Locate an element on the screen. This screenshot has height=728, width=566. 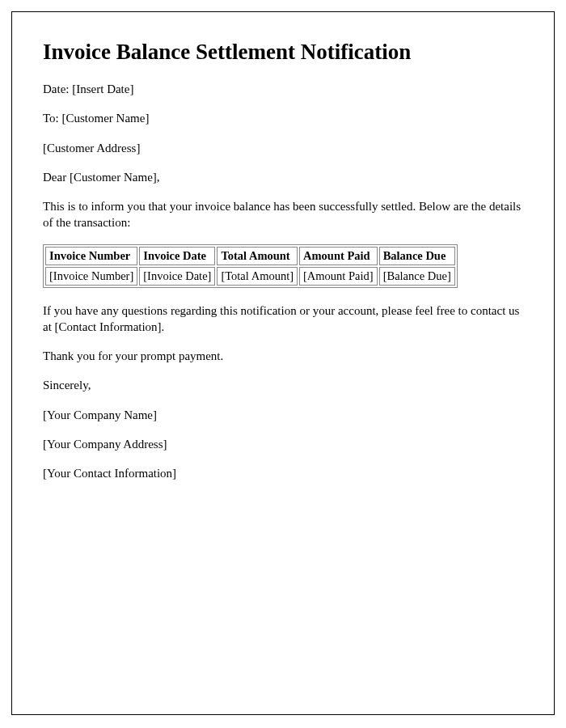
questions-paragraph: If you have any questions regarding this… is located at coordinates (283, 319).